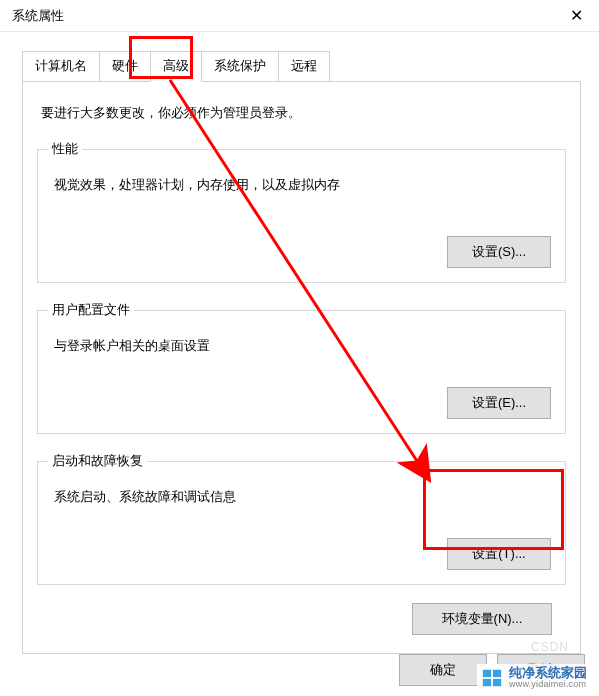 The width and height of the screenshot is (599, 696). Describe the element at coordinates (499, 252) in the screenshot. I see `performance-settings-button: 设置(S)...` at that location.